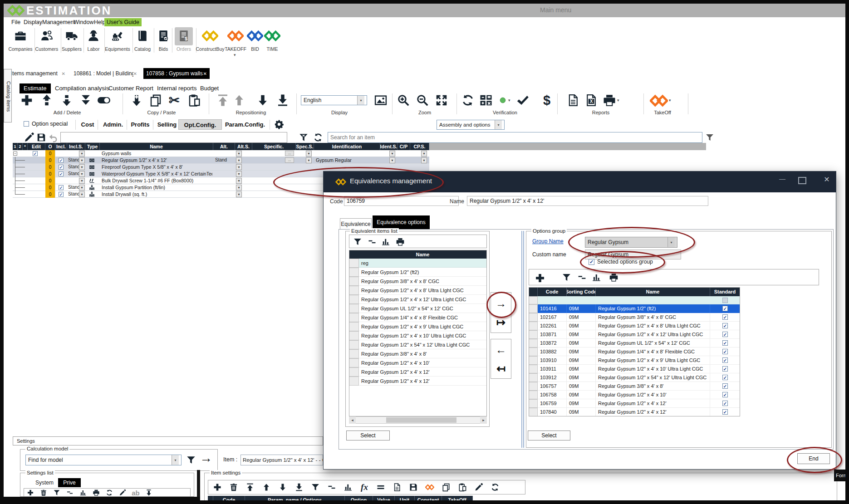 This screenshot has height=504, width=849. I want to click on tab-internal-reports: Internal reports, so click(177, 88).